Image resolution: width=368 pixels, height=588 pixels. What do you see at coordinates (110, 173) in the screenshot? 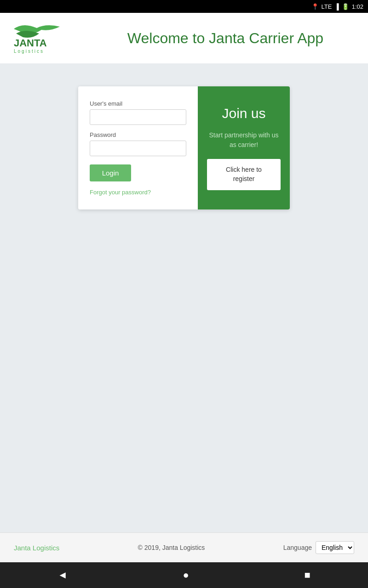
I see `login-button: Login` at bounding box center [110, 173].